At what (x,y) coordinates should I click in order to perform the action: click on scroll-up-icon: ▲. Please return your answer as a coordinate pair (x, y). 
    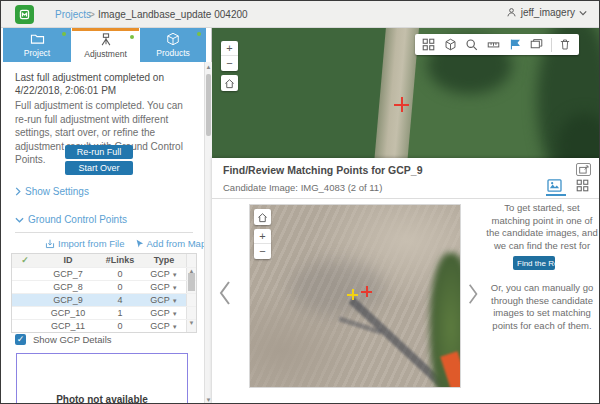
    Looking at the image, I should click on (208, 67).